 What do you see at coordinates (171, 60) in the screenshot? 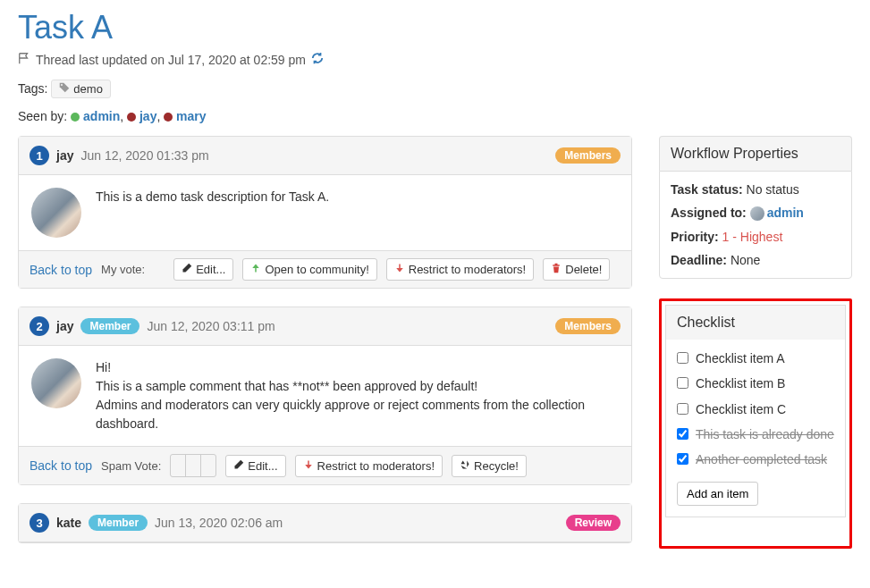
I see `thread-updated-text: Thread last updated on Jul 17, 2020 at 0…` at bounding box center [171, 60].